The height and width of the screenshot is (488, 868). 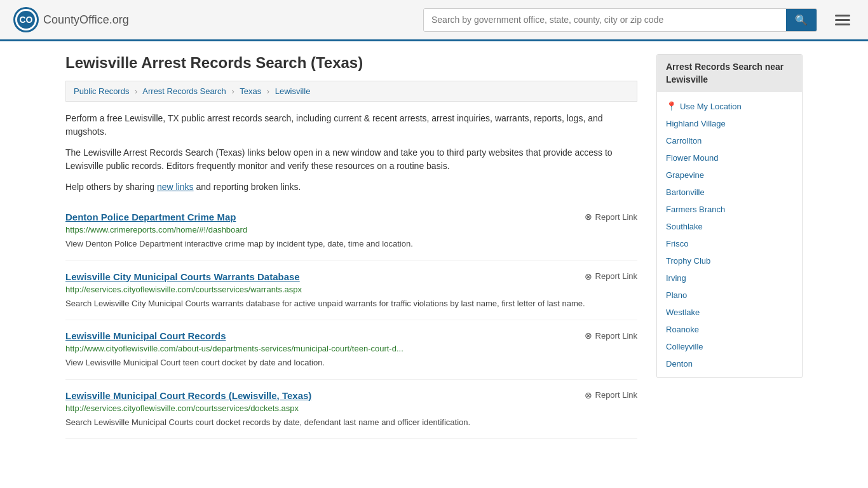 What do you see at coordinates (801, 20) in the screenshot?
I see `search-icon: 🔍` at bounding box center [801, 20].